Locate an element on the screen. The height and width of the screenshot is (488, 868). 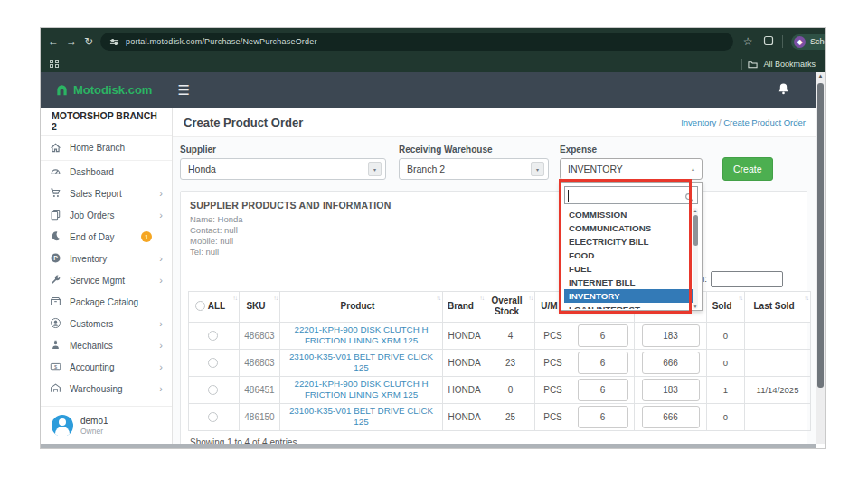
scroll-down-icon: ▼ is located at coordinates (695, 306).